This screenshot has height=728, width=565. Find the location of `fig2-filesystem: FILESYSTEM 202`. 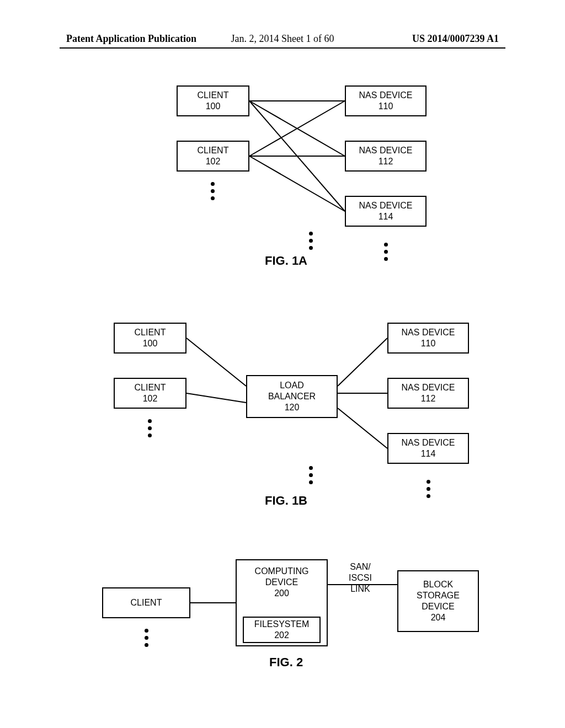

fig2-filesystem: FILESYSTEM 202 is located at coordinates (281, 630).